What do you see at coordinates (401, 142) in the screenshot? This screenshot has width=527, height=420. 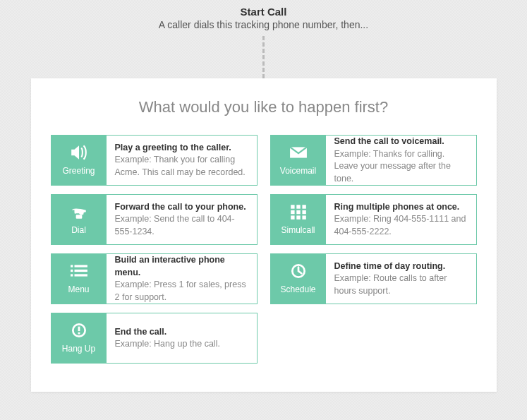 I see `option-voicemail-title: Send the call to voicemail.` at bounding box center [401, 142].